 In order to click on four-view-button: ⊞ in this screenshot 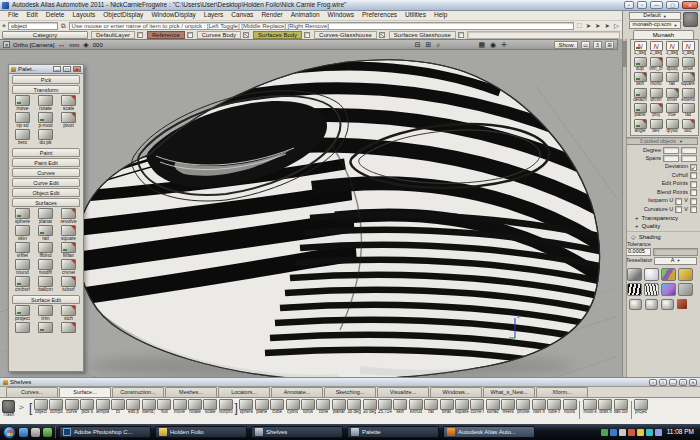, I will do `click(610, 45)`.